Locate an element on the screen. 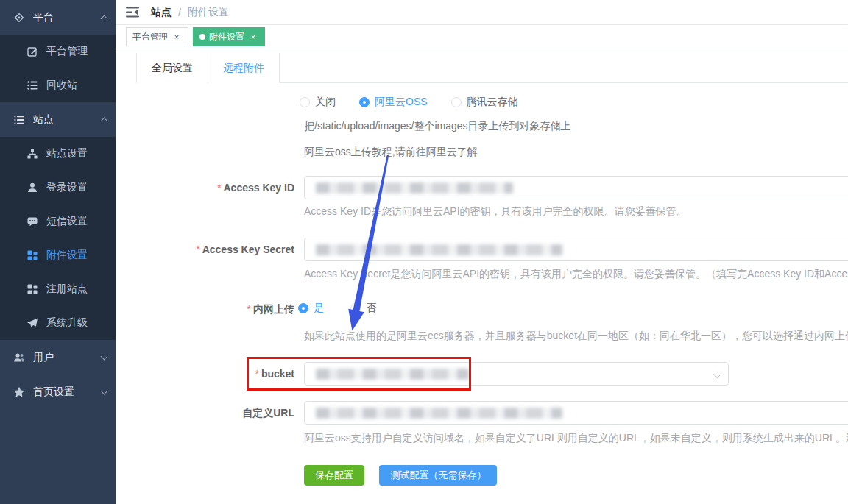 The image size is (848, 504). message-icon is located at coordinates (32, 221).